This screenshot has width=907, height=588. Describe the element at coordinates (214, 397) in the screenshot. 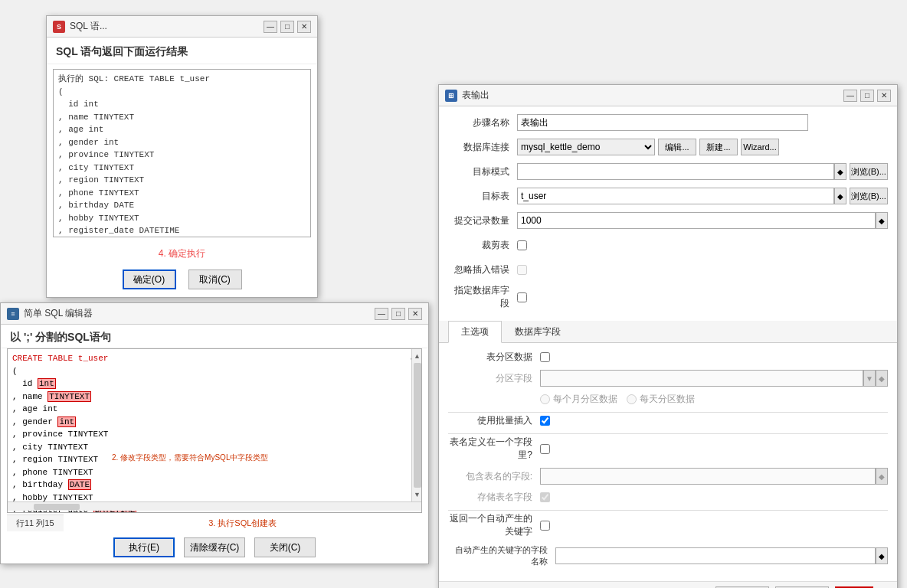

I see `code-line-4: , name TINYTEXT` at that location.